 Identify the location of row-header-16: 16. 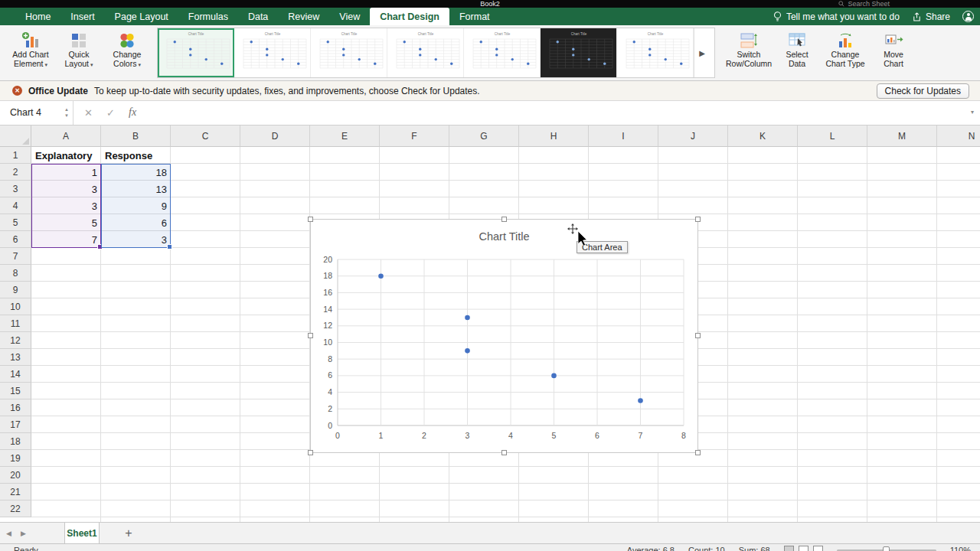
(15, 408).